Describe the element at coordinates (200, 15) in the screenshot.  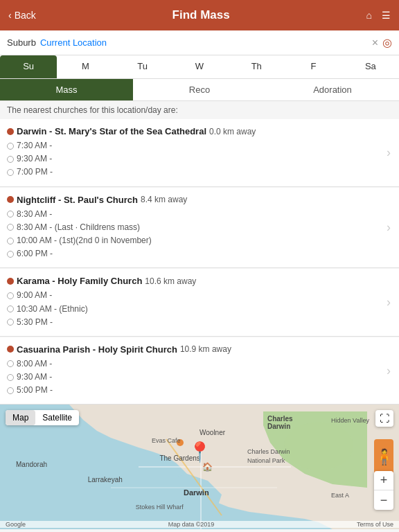
I see `header: ‹ Back Find Mass ⌂ ☰` at that location.